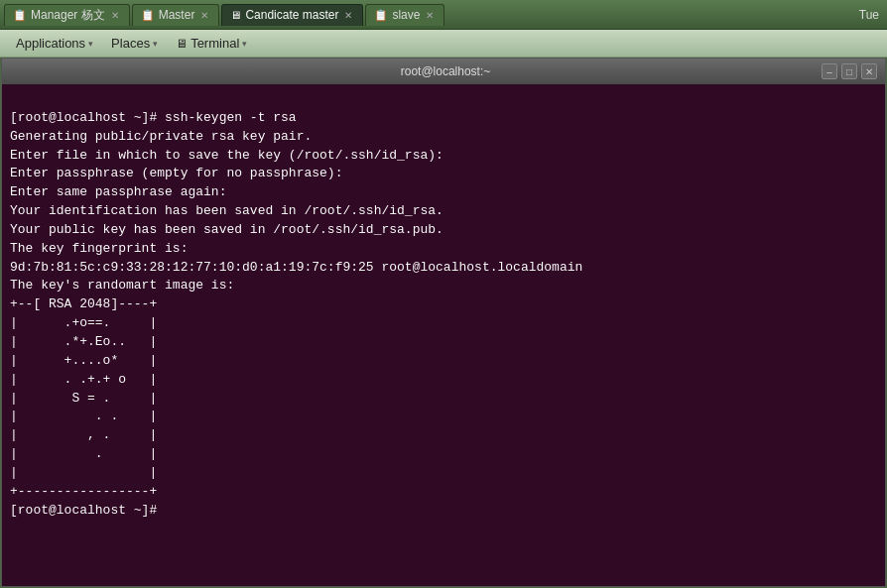 The height and width of the screenshot is (588, 887). What do you see at coordinates (405, 15) in the screenshot?
I see `tab-slave: 📋 slave ✕` at bounding box center [405, 15].